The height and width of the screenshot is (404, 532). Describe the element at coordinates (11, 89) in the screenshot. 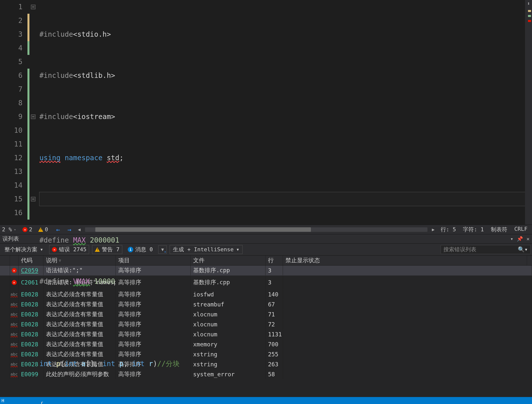

I see `line-number: 7` at that location.